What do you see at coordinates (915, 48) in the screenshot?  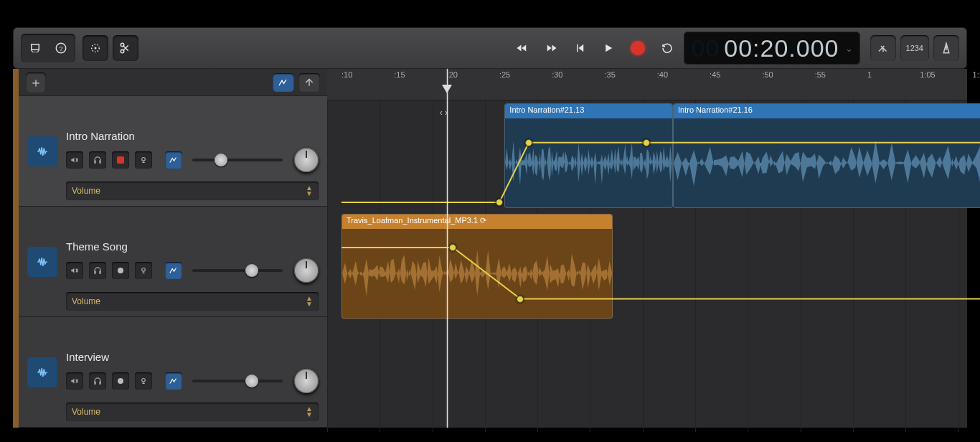 I see `count-in-button: 1234` at bounding box center [915, 48].